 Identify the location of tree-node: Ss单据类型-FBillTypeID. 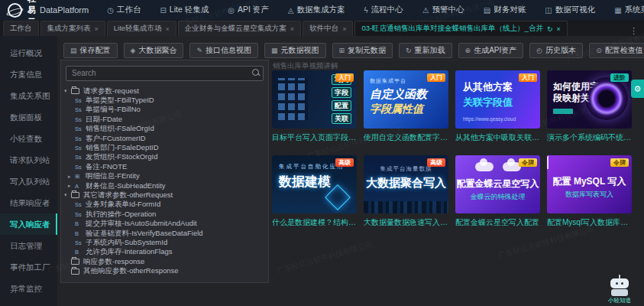
(165, 100).